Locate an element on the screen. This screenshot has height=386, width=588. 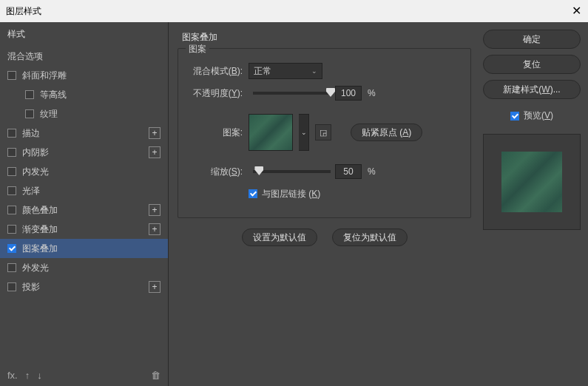
preview-checkbox: 预览(V) is located at coordinates (532, 115).